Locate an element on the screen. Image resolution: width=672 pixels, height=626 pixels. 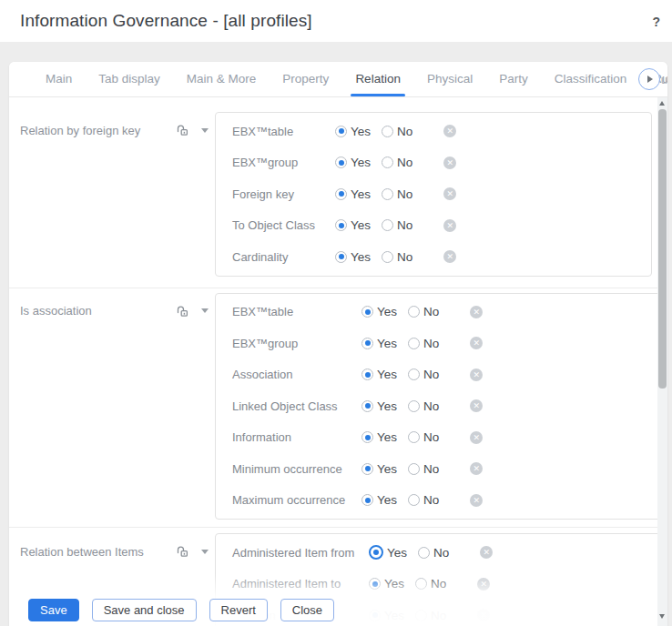
vertical-scrollbar is located at coordinates (663, 362).